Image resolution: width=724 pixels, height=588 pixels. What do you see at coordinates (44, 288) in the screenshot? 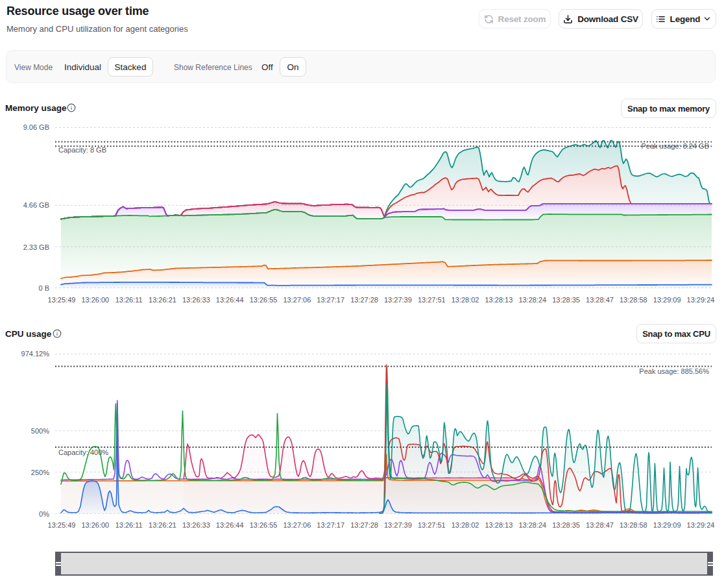
I see `svg-text: 0 B` at bounding box center [44, 288].